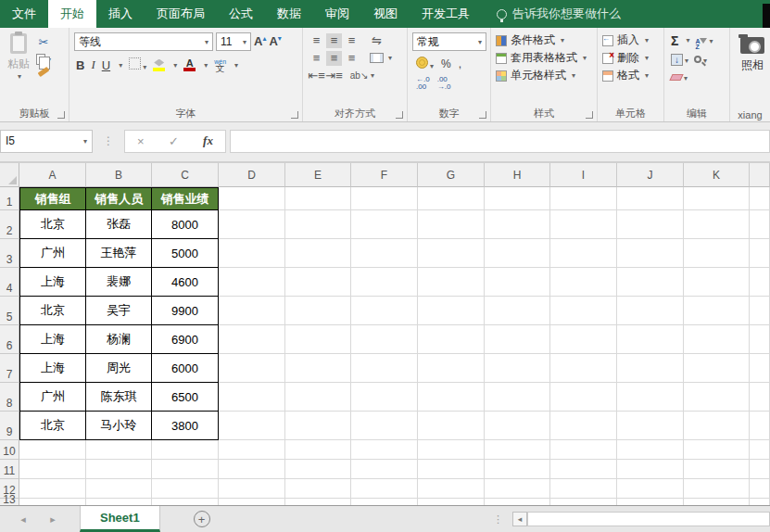  I want to click on cell-I10, so click(584, 450).